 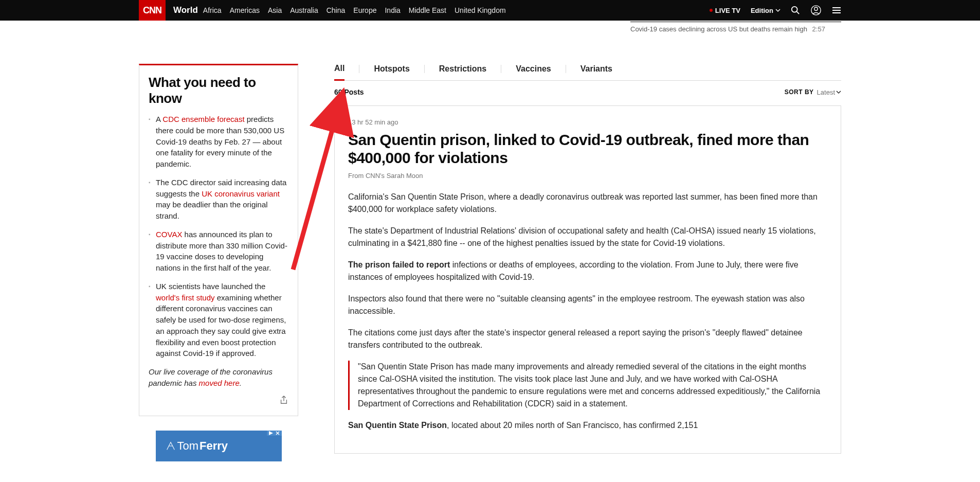 What do you see at coordinates (392, 10) in the screenshot?
I see `nav-india: India` at bounding box center [392, 10].